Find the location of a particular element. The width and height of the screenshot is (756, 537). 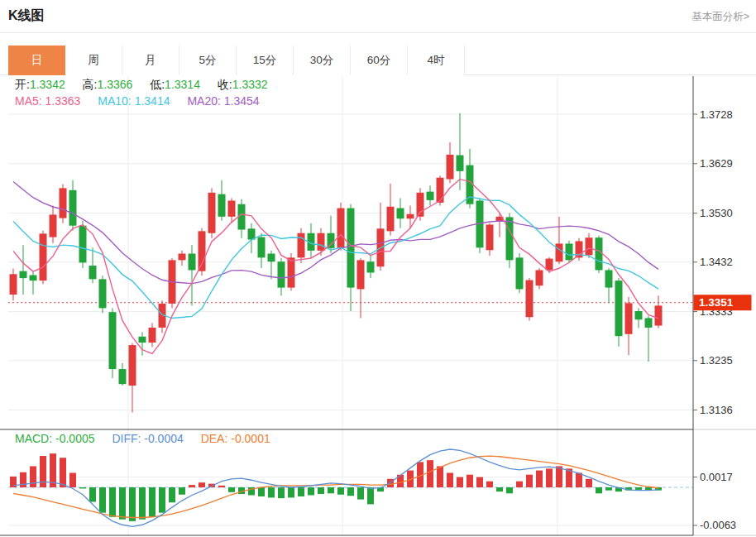

tab-week: 周 is located at coordinates (94, 60).